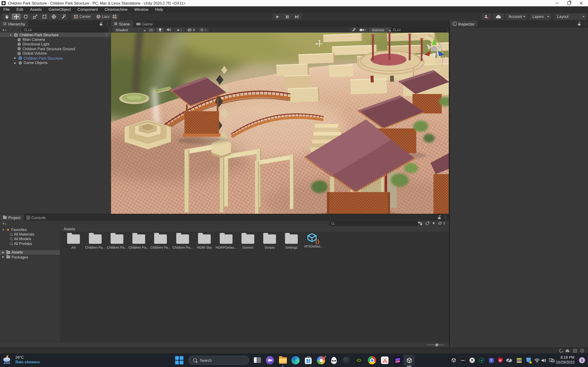 The height and width of the screenshot is (367, 588). Describe the element at coordinates (374, 223) in the screenshot. I see `project-search-input` at that location.